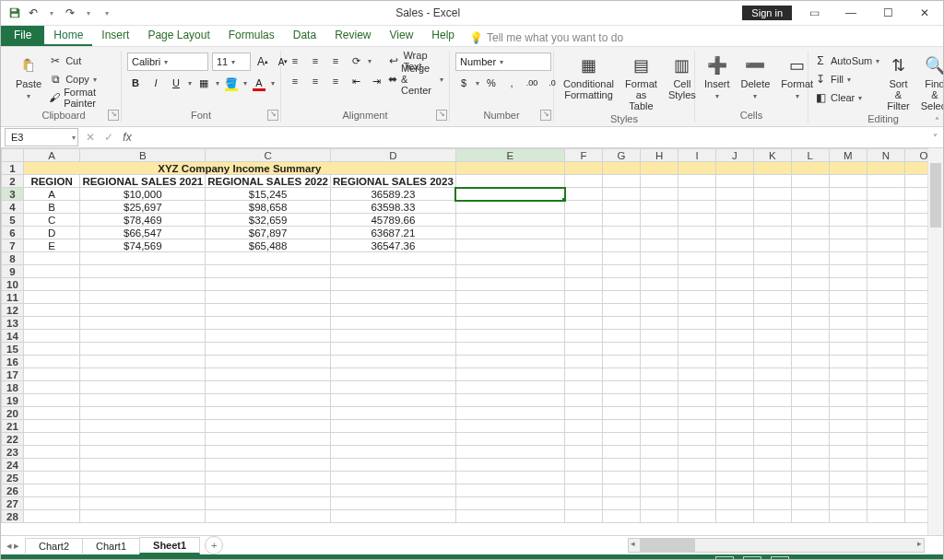  Describe the element at coordinates (107, 13) in the screenshot. I see `qat-customize-icon: ▾` at that location.